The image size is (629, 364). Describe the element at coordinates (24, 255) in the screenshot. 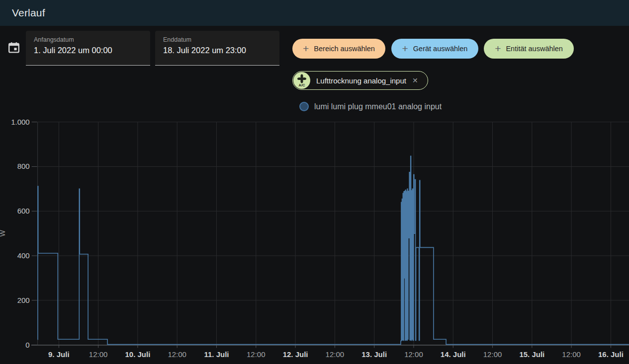

I see `y-tick-label: 400` at that location.